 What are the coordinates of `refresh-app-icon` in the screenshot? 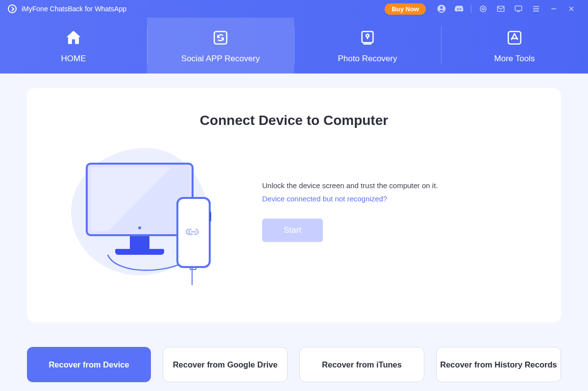 It's located at (220, 38).